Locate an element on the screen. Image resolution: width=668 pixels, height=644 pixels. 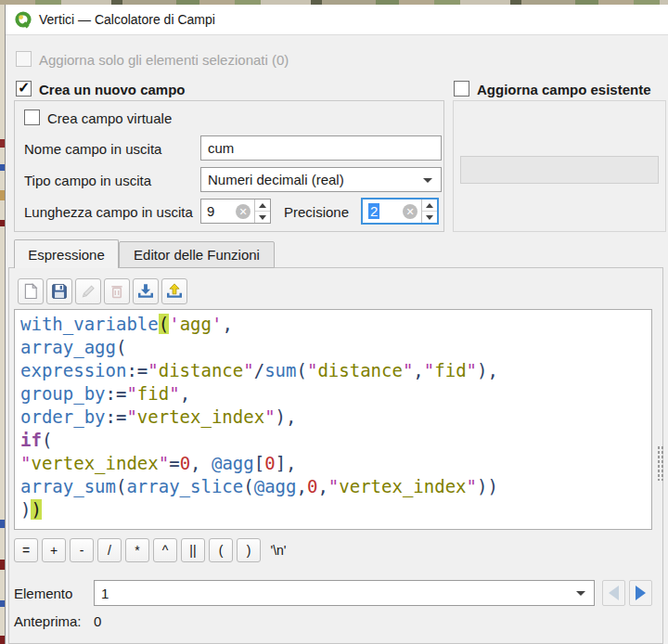
update-existing-label: Aggiorna campo esistente is located at coordinates (564, 89).